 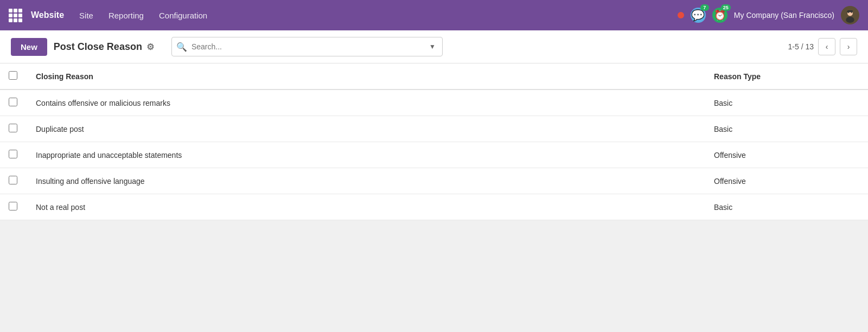 What do you see at coordinates (104, 47) in the screenshot?
I see `page-title-container: Post Close Reason ⚙` at bounding box center [104, 47].